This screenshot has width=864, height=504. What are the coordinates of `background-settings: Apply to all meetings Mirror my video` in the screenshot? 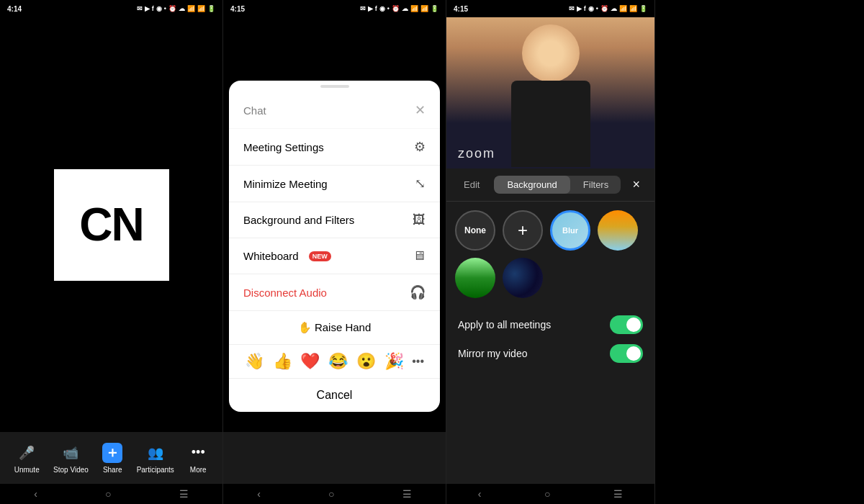 It's located at (550, 339).